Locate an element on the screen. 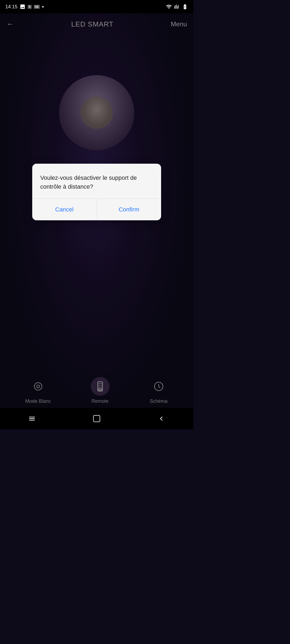 This screenshot has height=644, width=290. system-recent-button is located at coordinates (32, 419).